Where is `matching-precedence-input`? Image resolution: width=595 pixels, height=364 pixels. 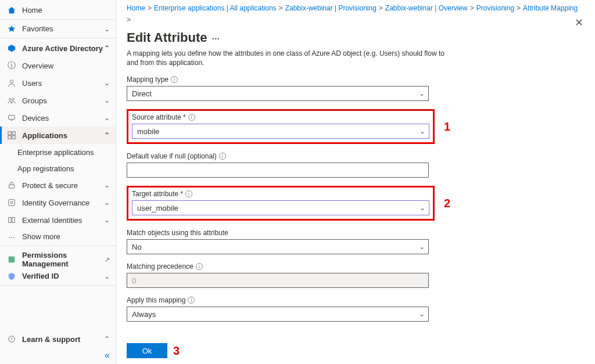 matching-precedence-input is located at coordinates (278, 280).